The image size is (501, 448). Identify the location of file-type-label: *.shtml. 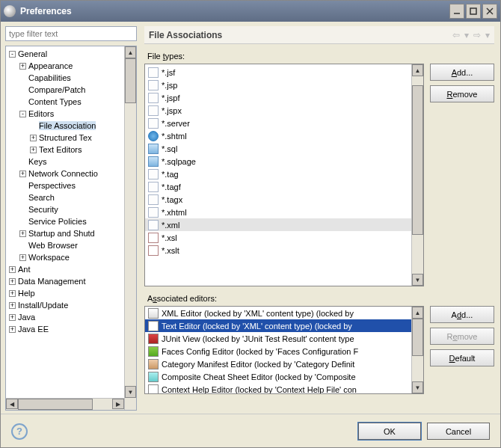
(174, 136).